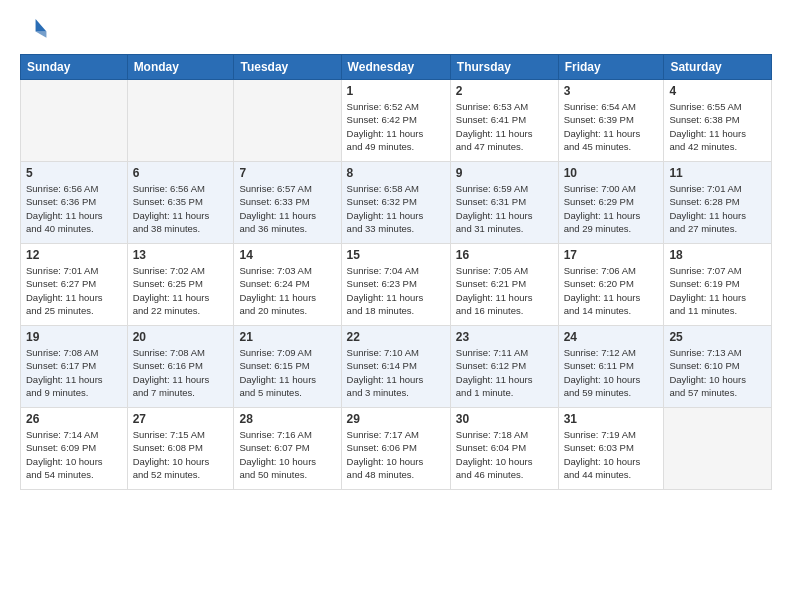 Image resolution: width=792 pixels, height=612 pixels. Describe the element at coordinates (396, 367) in the screenshot. I see `calendar-cell: 22Sunrise: 7:10 AM Sunset: 6:14 PM Dayli…` at that location.